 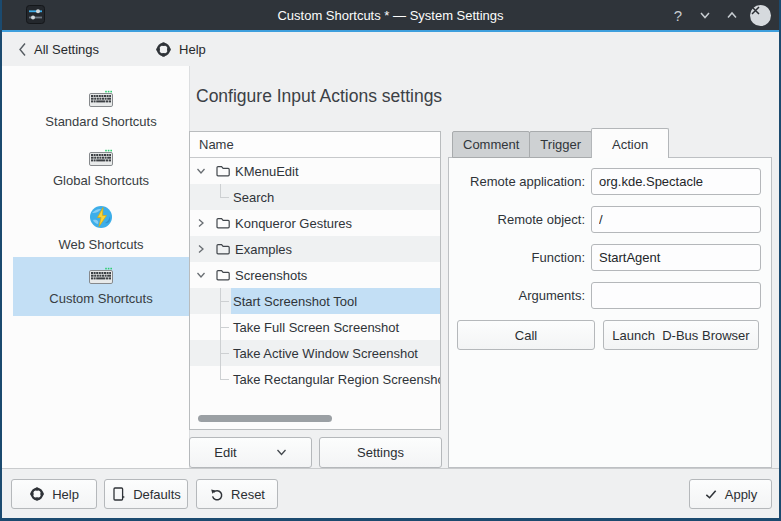 What do you see at coordinates (248, 494) in the screenshot?
I see `reset-button-label: Reset` at bounding box center [248, 494].